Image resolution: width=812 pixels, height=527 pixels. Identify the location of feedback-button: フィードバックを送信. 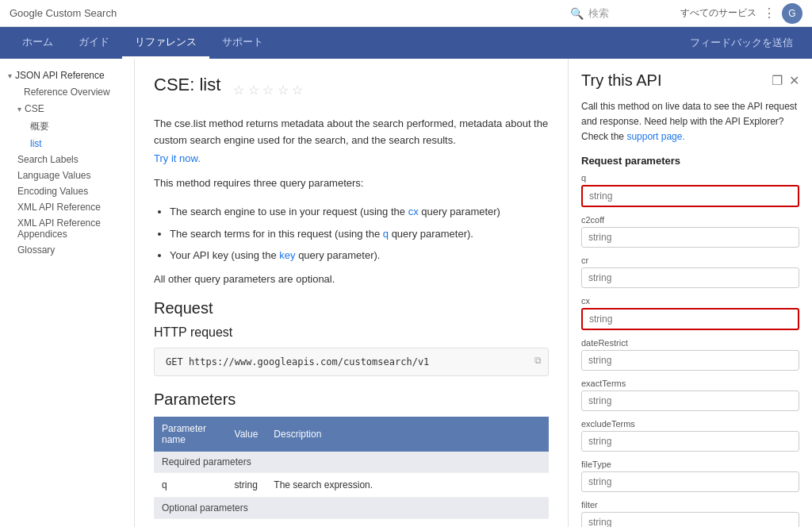
(741, 43).